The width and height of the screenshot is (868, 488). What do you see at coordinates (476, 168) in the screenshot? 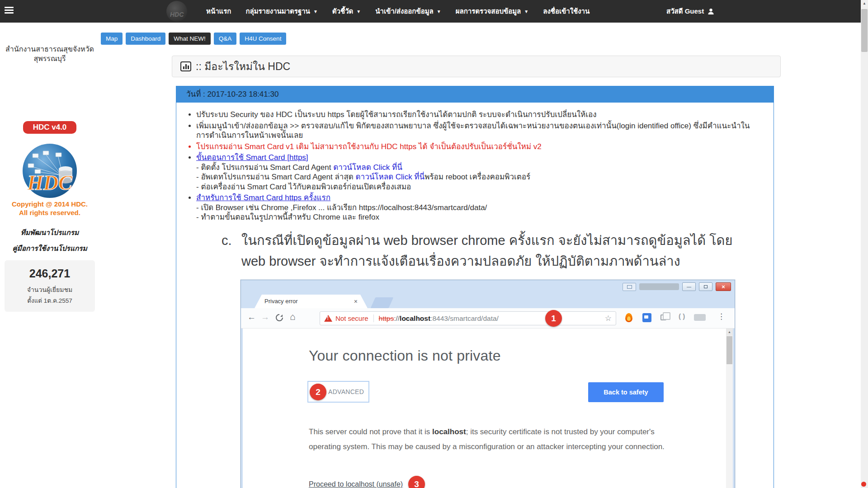
I see `list-subline: - ติดตั้ง โปรแกรมอ่าน Smart Card Agent ด…` at bounding box center [476, 168].